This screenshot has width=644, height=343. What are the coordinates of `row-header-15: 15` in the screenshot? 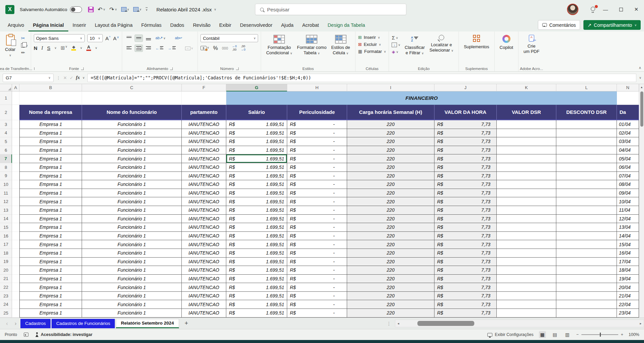 It's located at (6, 227).